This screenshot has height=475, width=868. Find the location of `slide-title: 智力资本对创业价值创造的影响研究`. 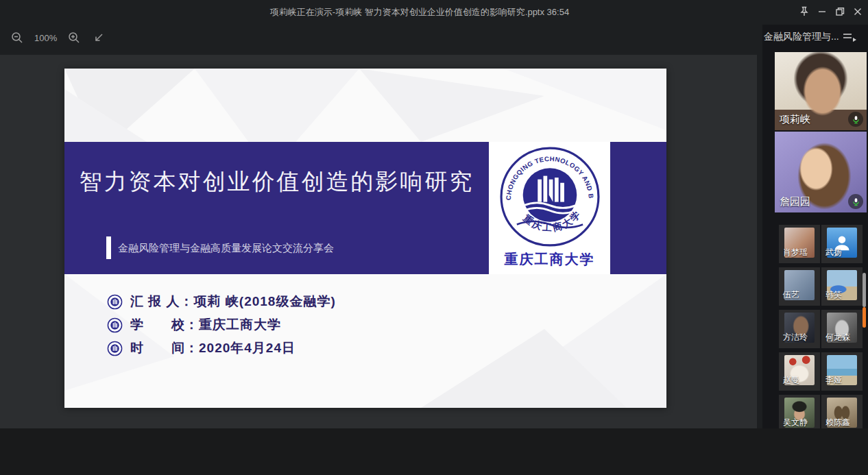

slide-title: 智力资本对创业价值创造的影响研究 is located at coordinates (277, 182).